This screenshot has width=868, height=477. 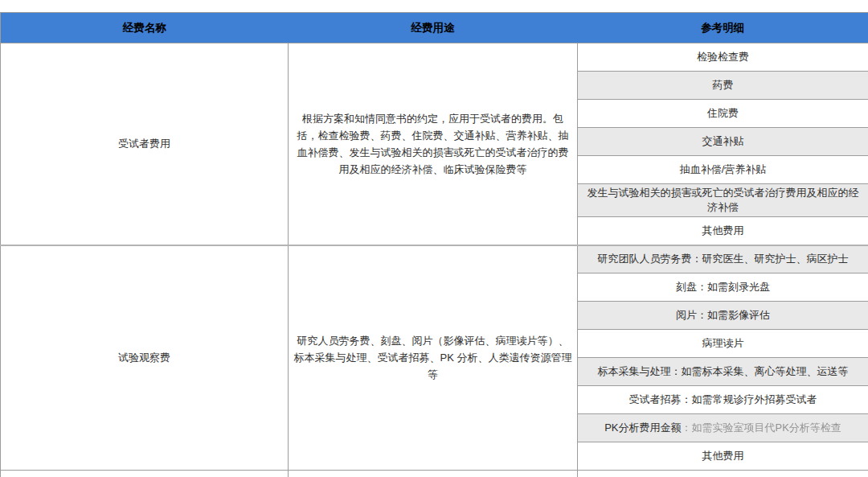 What do you see at coordinates (434, 259) in the screenshot?
I see `table-row: 试验观察费研究人员劳务费、刻盘、阅片（影像评估、病理读片等）、标本采集与处理、受…` at bounding box center [434, 259].